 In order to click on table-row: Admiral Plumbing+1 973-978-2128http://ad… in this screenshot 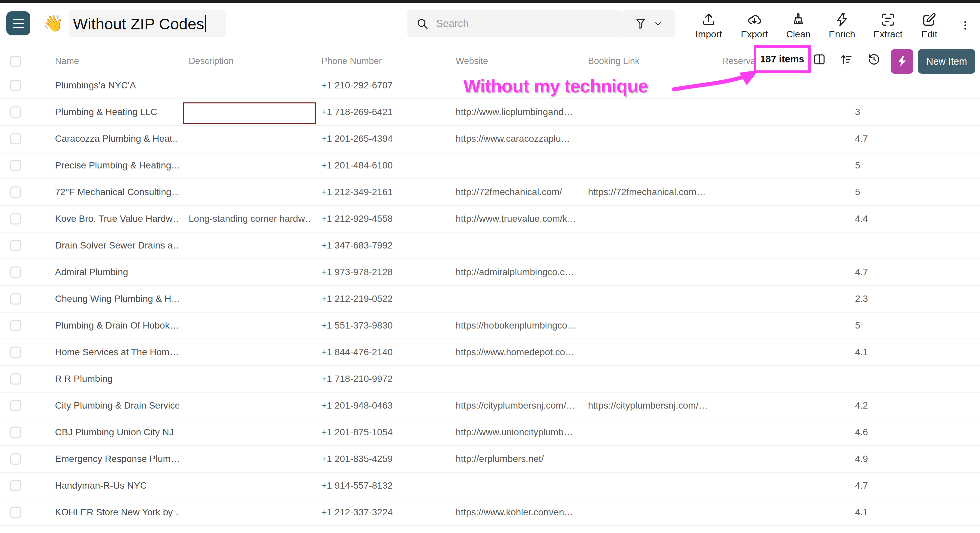, I will do `click(490, 273)`.